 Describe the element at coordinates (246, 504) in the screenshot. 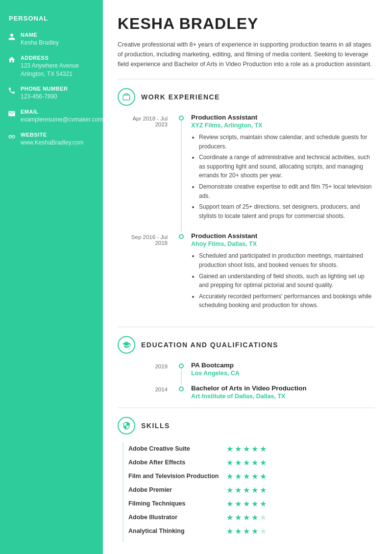

I see `star-4-3: ★` at that location.